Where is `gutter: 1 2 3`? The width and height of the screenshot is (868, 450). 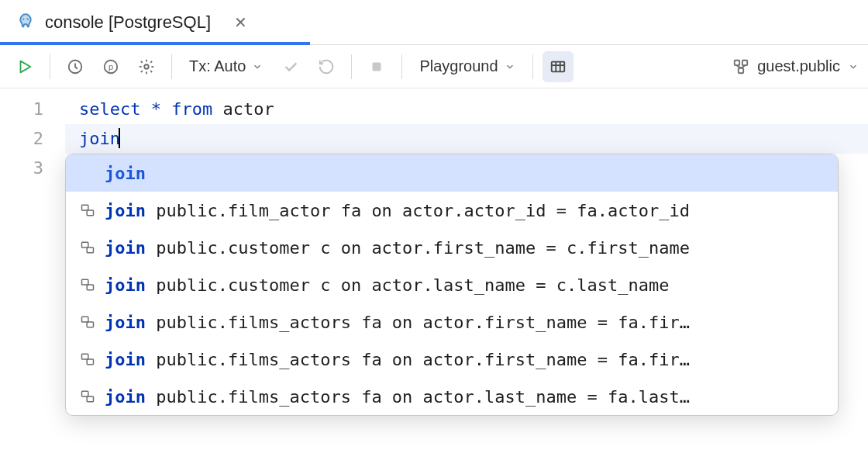
gutter: 1 2 3 is located at coordinates (33, 139).